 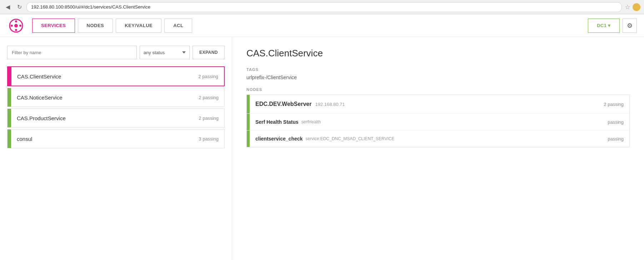 What do you see at coordinates (116, 118) in the screenshot?
I see `service-item: CAS.ProductService 2 passing` at bounding box center [116, 118].